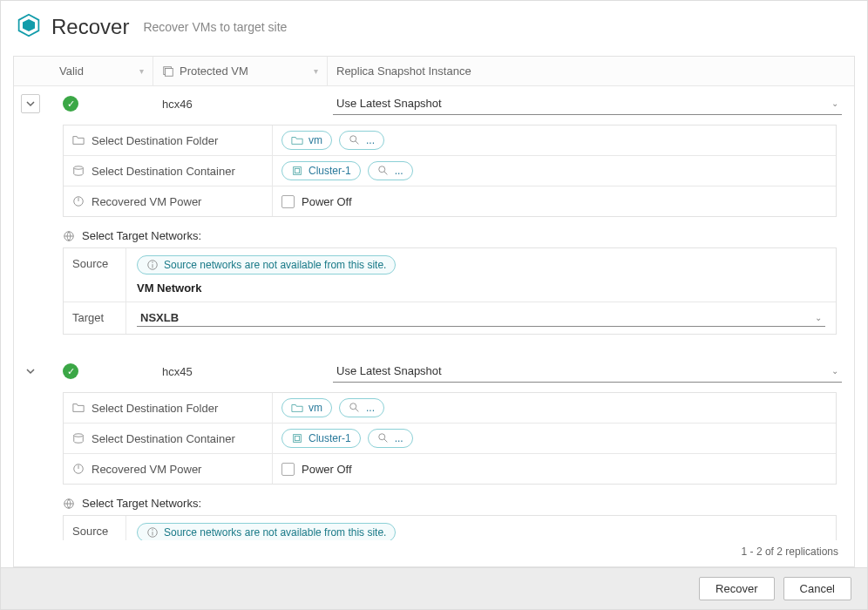  What do you see at coordinates (102, 71) in the screenshot?
I see `column-valid: Valid ▾` at bounding box center [102, 71].